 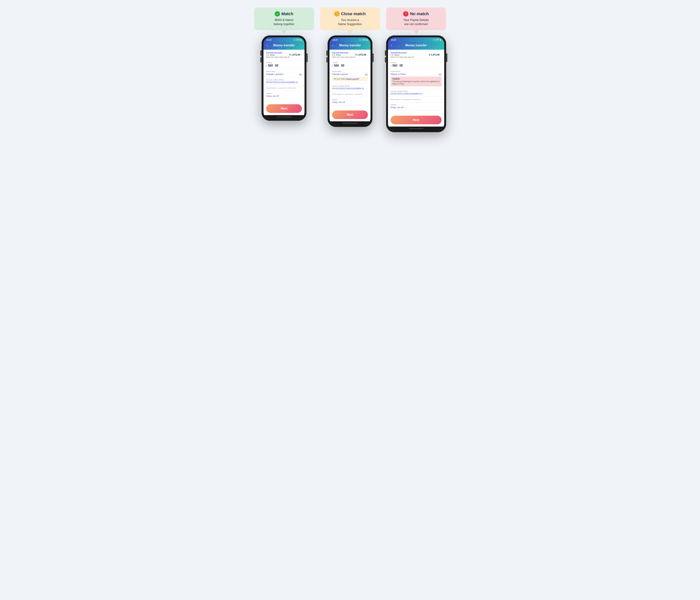 I want to click on status-time-no-match: 13:37, so click(x=394, y=40).